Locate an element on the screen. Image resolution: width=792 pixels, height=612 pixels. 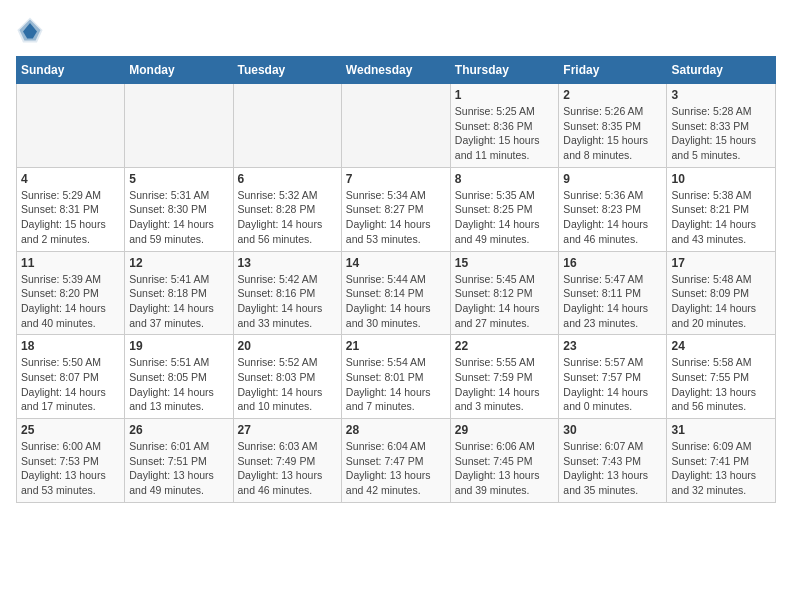
calendar-cell: 9Sunrise: 5:36 AM Sunset: 8:23 PM Daylig… is located at coordinates (613, 209).